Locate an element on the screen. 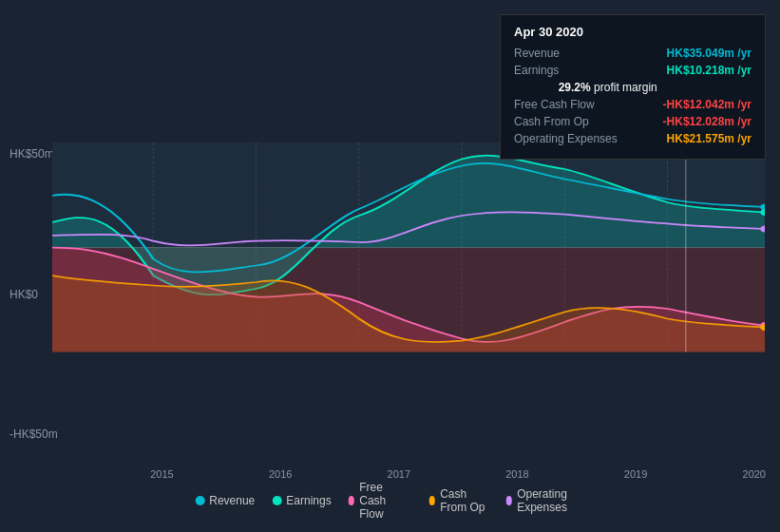 This screenshot has height=532, width=780. tooltip-row-earnings: Earnings HK$10.218m /yr is located at coordinates (633, 70).